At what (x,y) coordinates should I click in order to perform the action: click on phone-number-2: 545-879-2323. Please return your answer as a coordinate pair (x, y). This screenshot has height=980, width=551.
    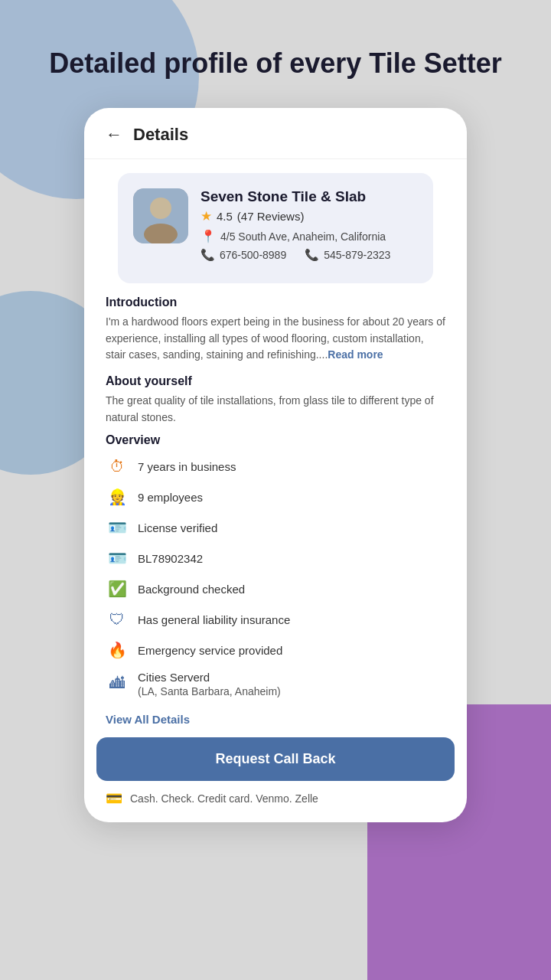
    Looking at the image, I should click on (357, 255).